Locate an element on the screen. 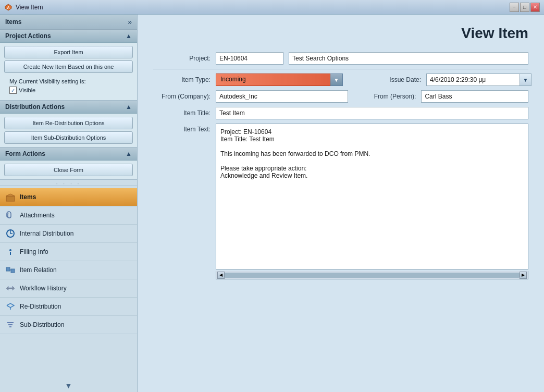 Image resolution: width=544 pixels, height=392 pixels. nav-re-distribution-label: Re-Distribution is located at coordinates (41, 307).